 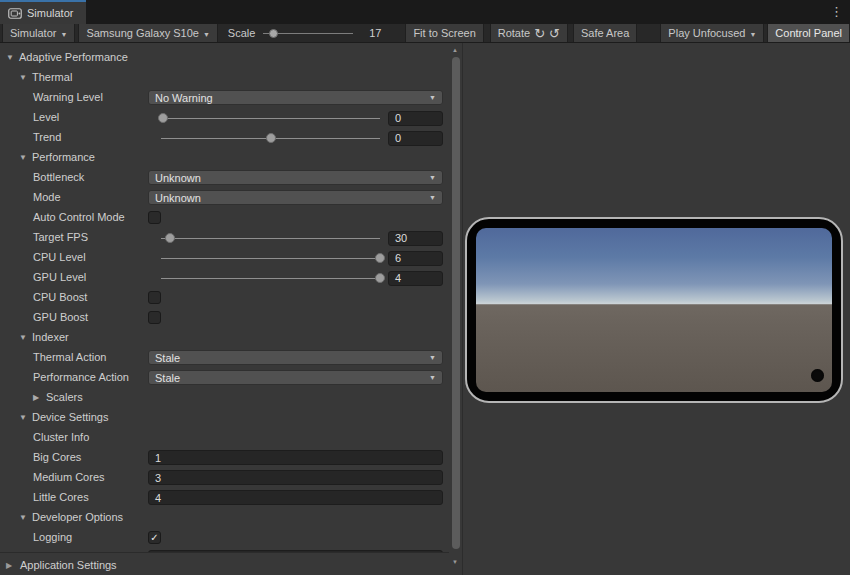 I want to click on application-settings-label: Application Settings, so click(x=68, y=565).